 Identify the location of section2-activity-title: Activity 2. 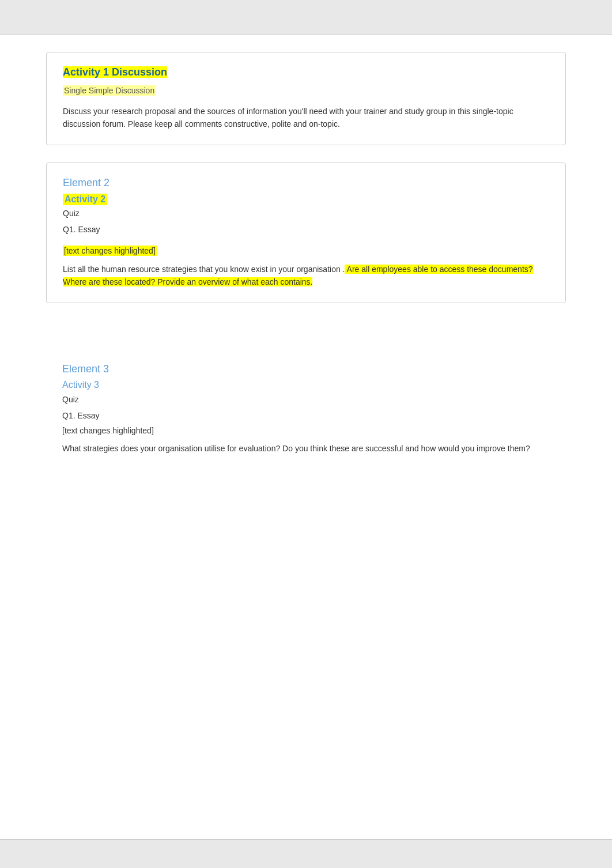
(85, 199).